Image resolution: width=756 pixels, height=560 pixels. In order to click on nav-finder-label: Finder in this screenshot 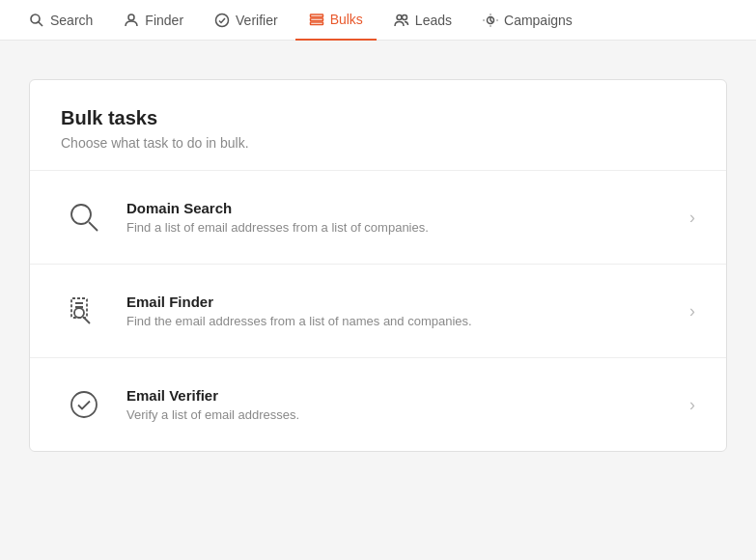, I will do `click(164, 20)`.